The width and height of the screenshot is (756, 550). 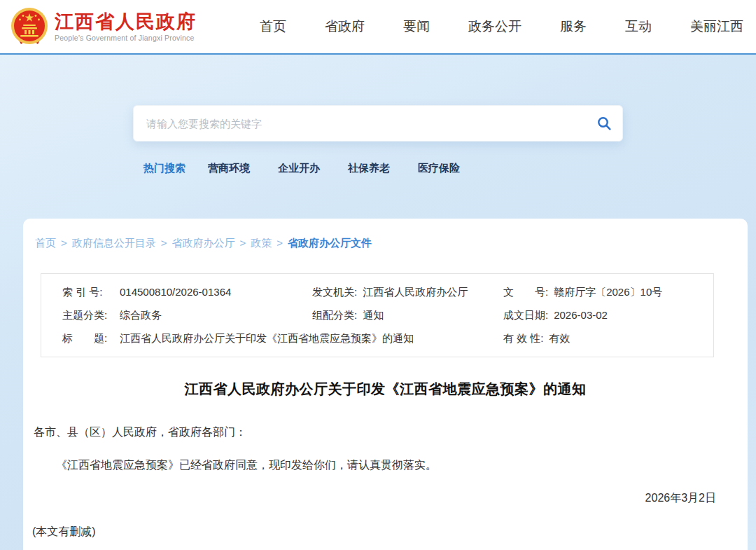 I want to click on nav-item-services: 服务, so click(x=573, y=27).